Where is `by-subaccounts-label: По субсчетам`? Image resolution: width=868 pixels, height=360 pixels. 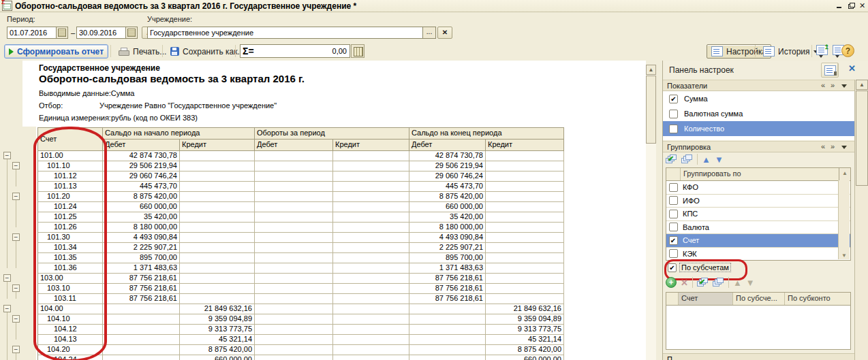 by-subaccounts-label: По субсчетам is located at coordinates (705, 267).